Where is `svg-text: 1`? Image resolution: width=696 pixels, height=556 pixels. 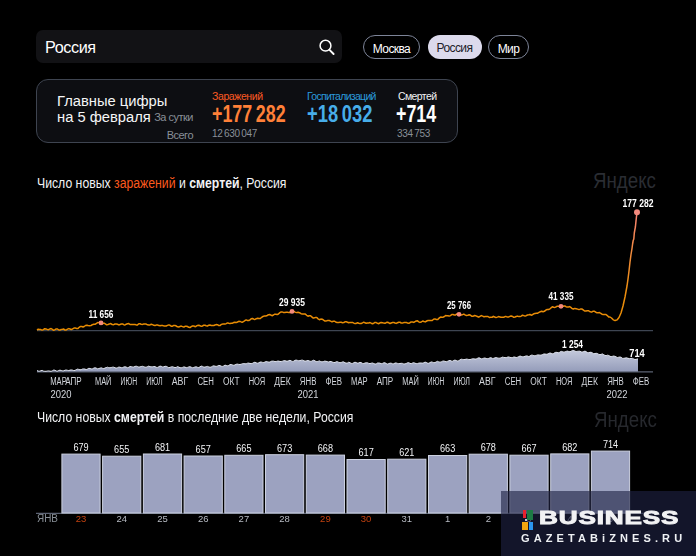
svg-text: 1 is located at coordinates (448, 518).